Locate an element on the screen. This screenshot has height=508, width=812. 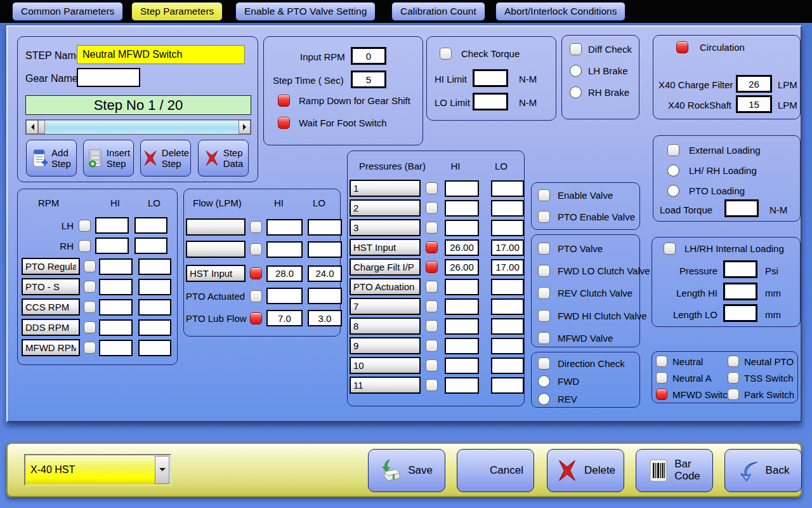
load-torque-field is located at coordinates (742, 208).